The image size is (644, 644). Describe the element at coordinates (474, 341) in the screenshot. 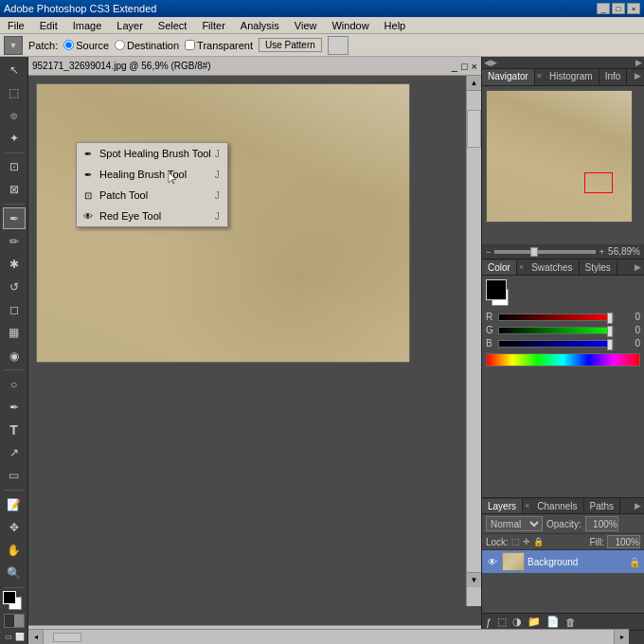

I see `vertical-scrollbar: ▲ ▼` at that location.